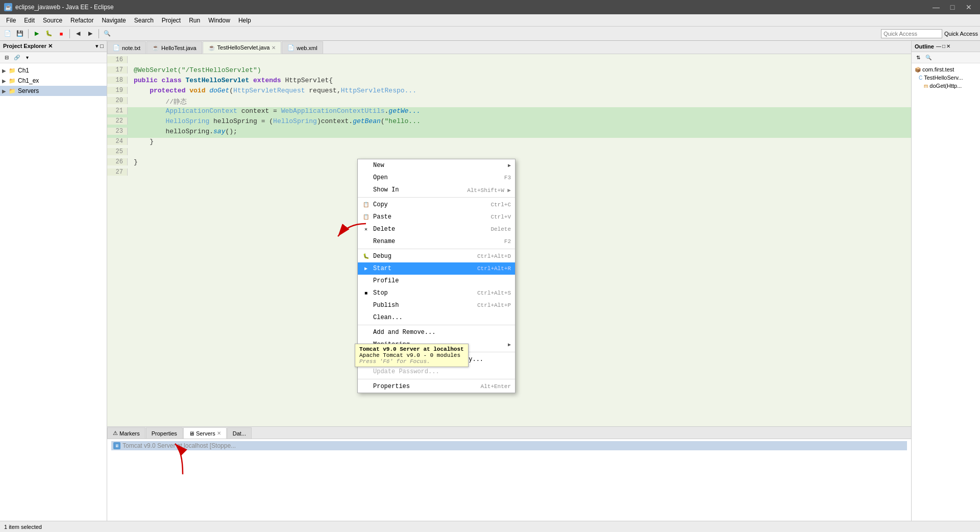 Image resolution: width=980 pixels, height=532 pixels. Describe the element at coordinates (242, 47) in the screenshot. I see `tab-testservlet: ☕ TestHelloServlet.java ✕` at that location.